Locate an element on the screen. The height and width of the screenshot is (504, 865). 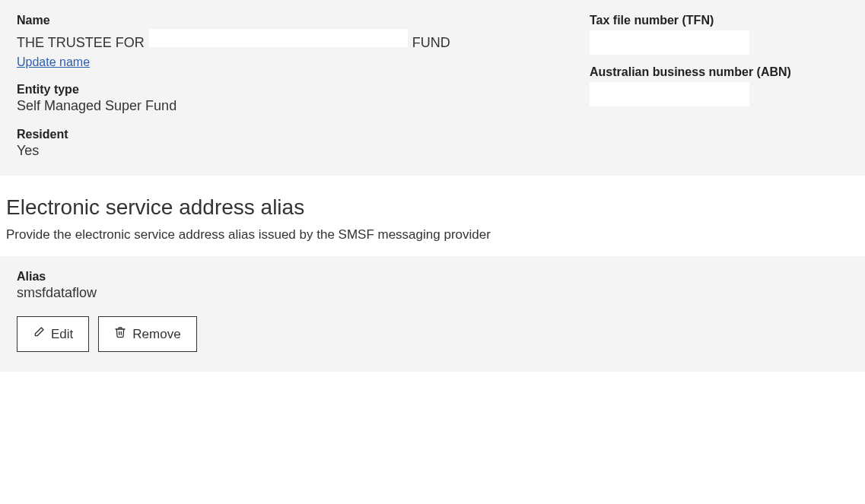
remove-button-label: Remove is located at coordinates (157, 334).